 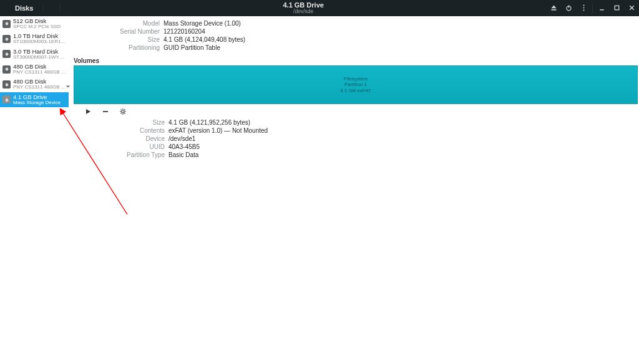 What do you see at coordinates (356, 112) in the screenshot?
I see `volume-toolbar` at bounding box center [356, 112].